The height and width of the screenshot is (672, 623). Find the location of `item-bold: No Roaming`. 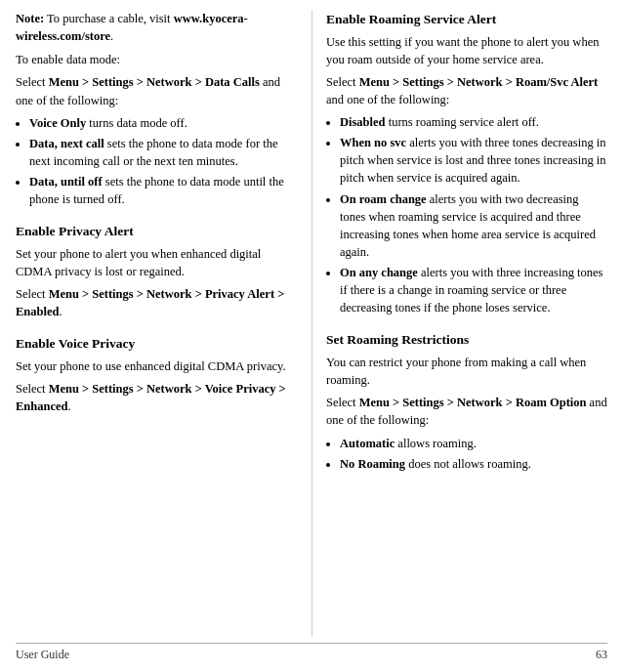

item-bold: No Roaming is located at coordinates (373, 464).